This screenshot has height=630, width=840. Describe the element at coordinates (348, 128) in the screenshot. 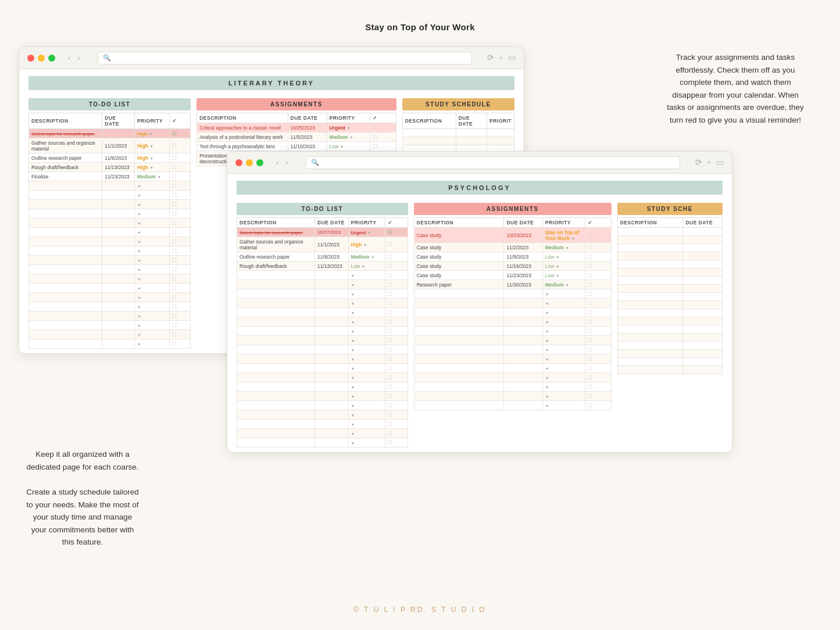

I see `assignment-priority: Urgent ▼` at that location.